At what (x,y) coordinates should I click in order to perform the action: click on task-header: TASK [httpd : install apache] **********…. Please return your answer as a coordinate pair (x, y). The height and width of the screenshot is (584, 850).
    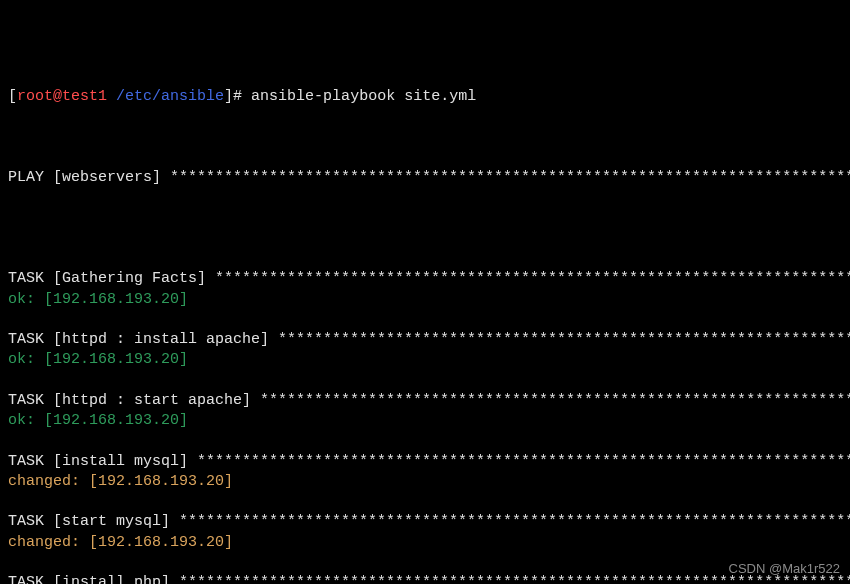
    Looking at the image, I should click on (425, 340).